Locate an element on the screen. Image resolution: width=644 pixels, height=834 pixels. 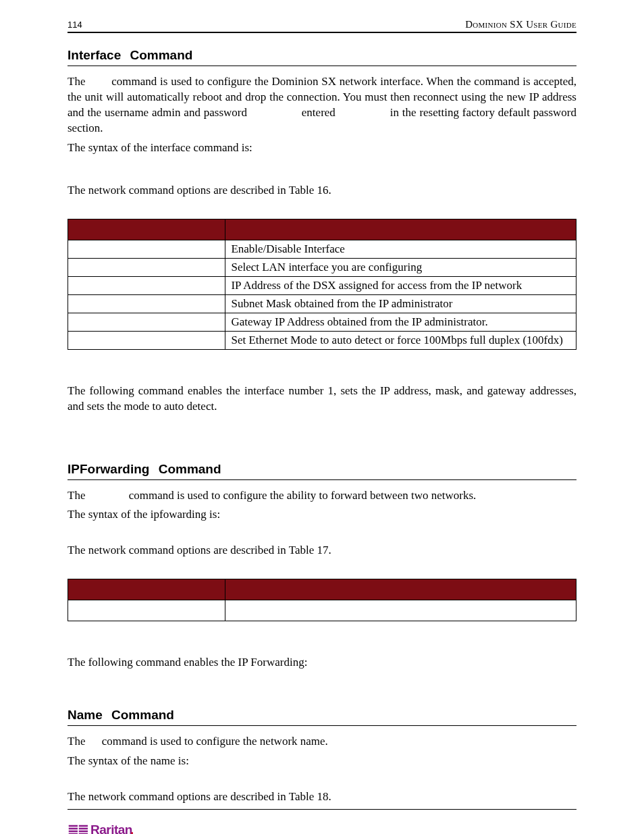
table-row: Subnet Mask obtained from the IP adminis… is located at coordinates (323, 304).